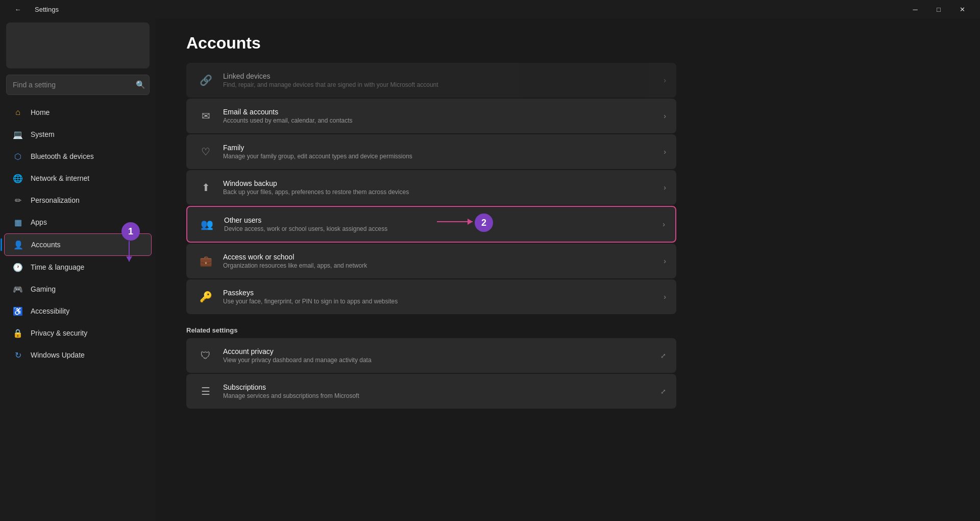 The width and height of the screenshot is (980, 521). What do you see at coordinates (441, 76) in the screenshot?
I see `settings-title-linked-devices: Linked devices` at bounding box center [441, 76].